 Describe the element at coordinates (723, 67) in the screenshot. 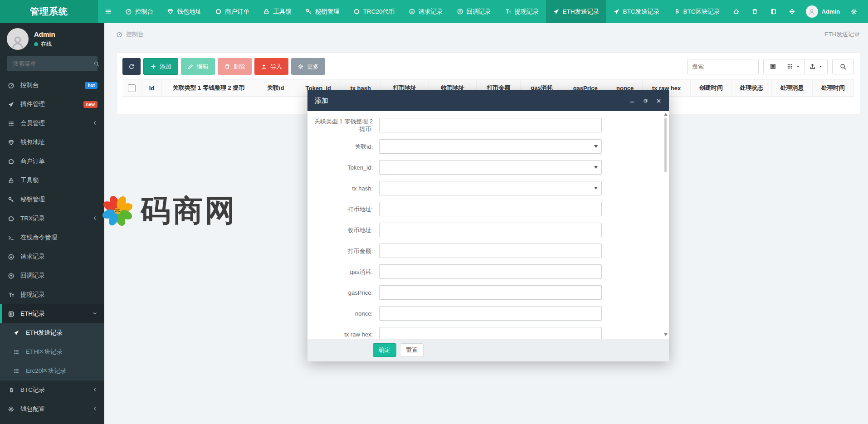

I see `table-search-input` at that location.